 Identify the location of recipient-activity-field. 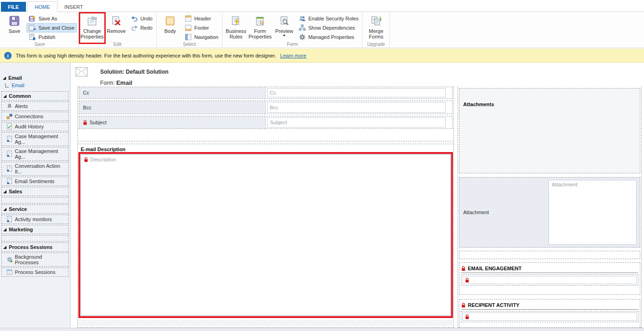
(550, 317).